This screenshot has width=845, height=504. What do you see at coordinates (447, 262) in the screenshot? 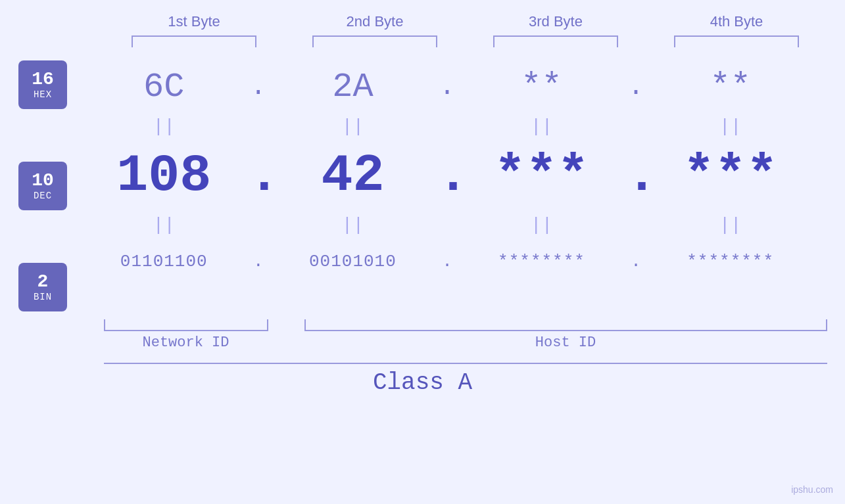
I see `bin-dot2: .` at bounding box center [447, 262].